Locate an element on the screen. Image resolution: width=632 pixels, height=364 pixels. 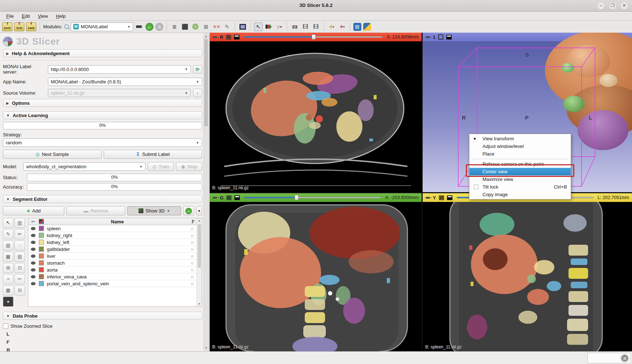
segment-name: kidney_left is located at coordinates (116, 242).